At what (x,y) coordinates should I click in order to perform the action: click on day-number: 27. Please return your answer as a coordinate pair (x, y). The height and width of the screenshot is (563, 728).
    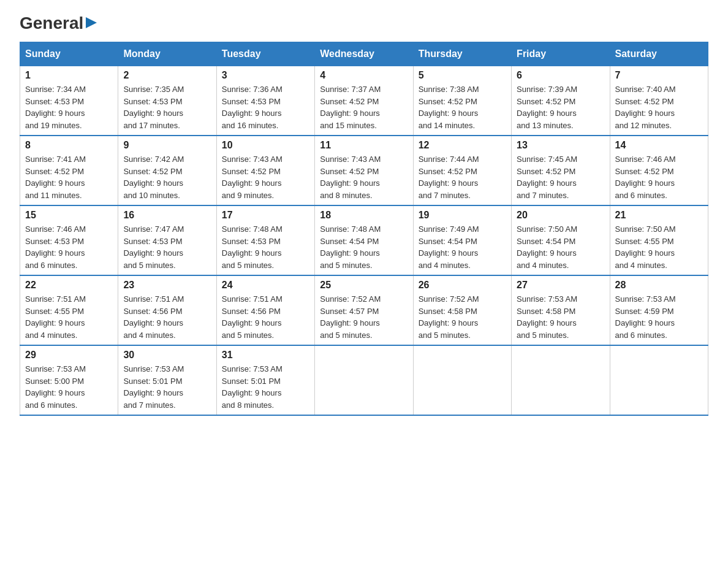
    Looking at the image, I should click on (560, 285).